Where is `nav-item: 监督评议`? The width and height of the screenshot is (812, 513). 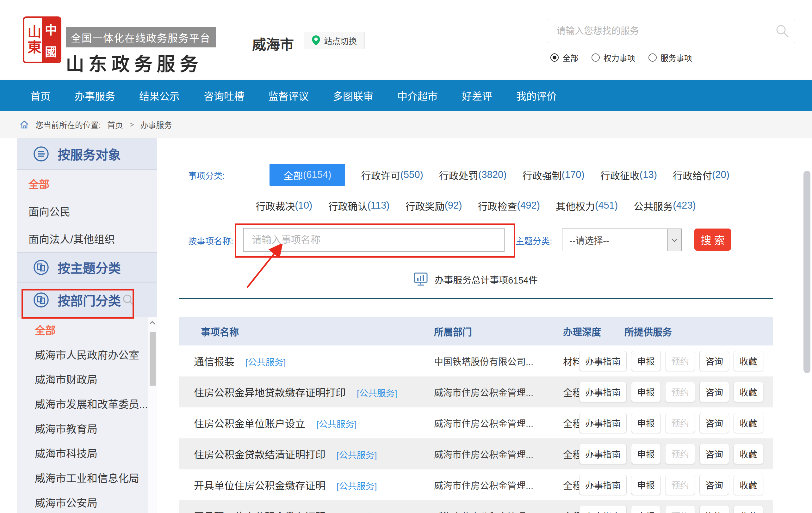
nav-item: 监督评议 is located at coordinates (289, 96).